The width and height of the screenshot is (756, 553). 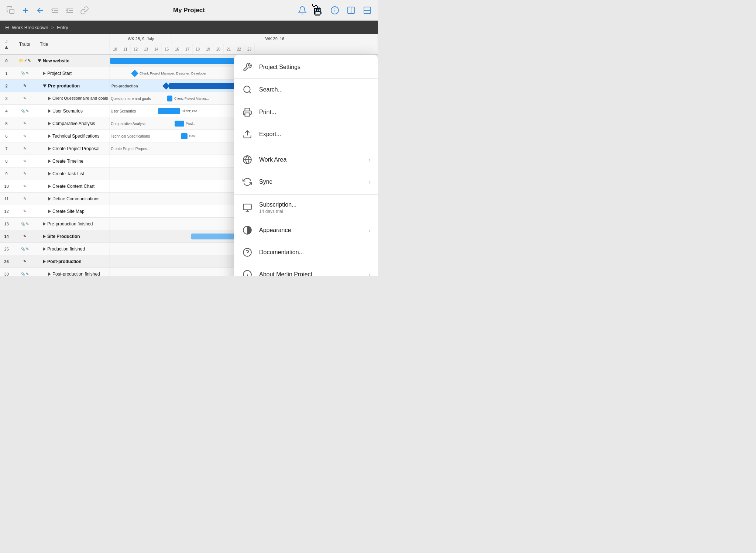 I want to click on cell-title: Client Questionnaire and goals, so click(x=73, y=98).